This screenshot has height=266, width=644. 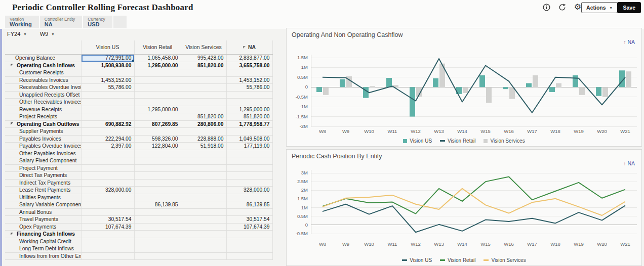 I want to click on grid-cell: 1,049,508.00, so click(x=249, y=139).